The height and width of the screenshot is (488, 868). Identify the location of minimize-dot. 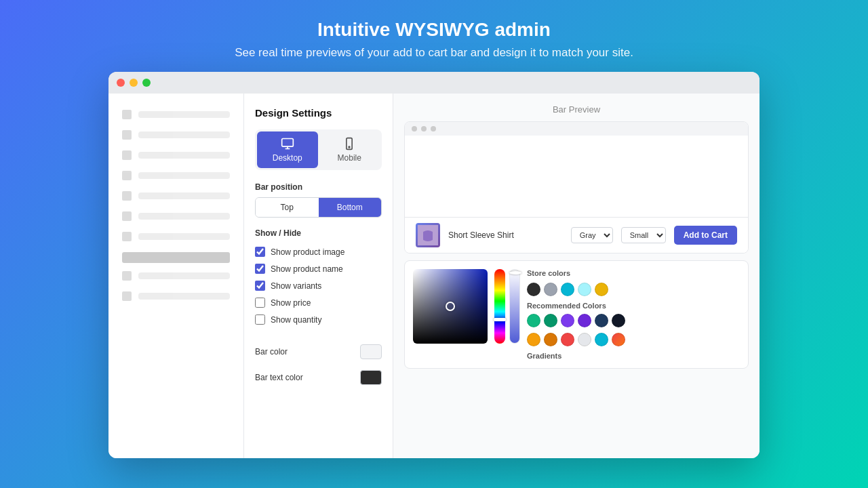
(134, 83).